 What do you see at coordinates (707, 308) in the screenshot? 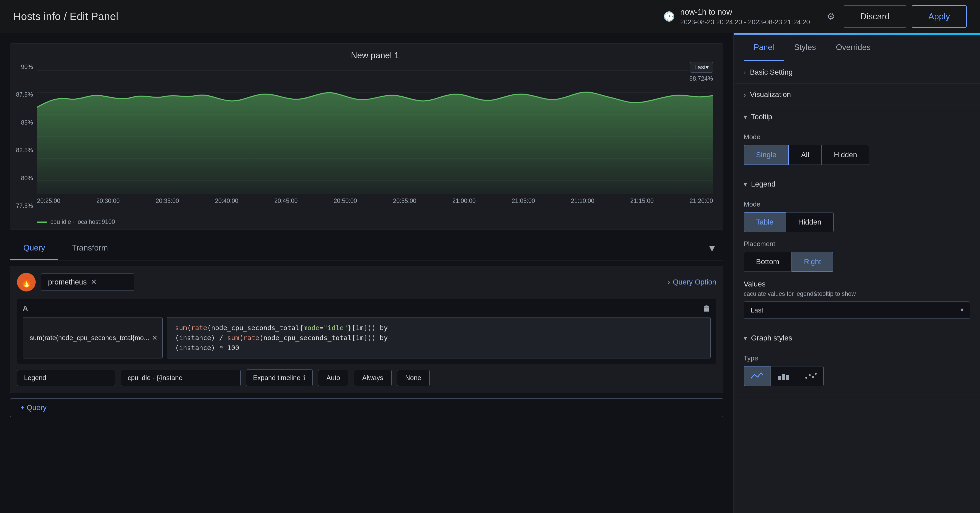
I see `query-delete-button: 🗑` at bounding box center [707, 308].